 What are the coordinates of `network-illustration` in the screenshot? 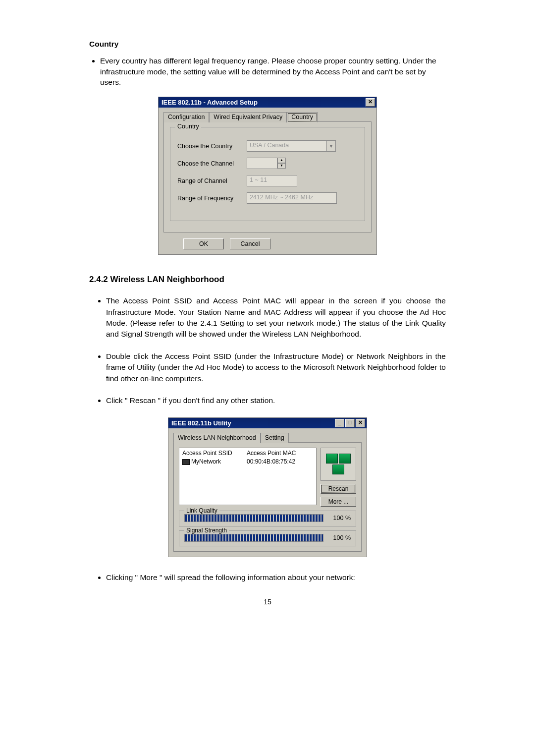 It's located at (338, 464).